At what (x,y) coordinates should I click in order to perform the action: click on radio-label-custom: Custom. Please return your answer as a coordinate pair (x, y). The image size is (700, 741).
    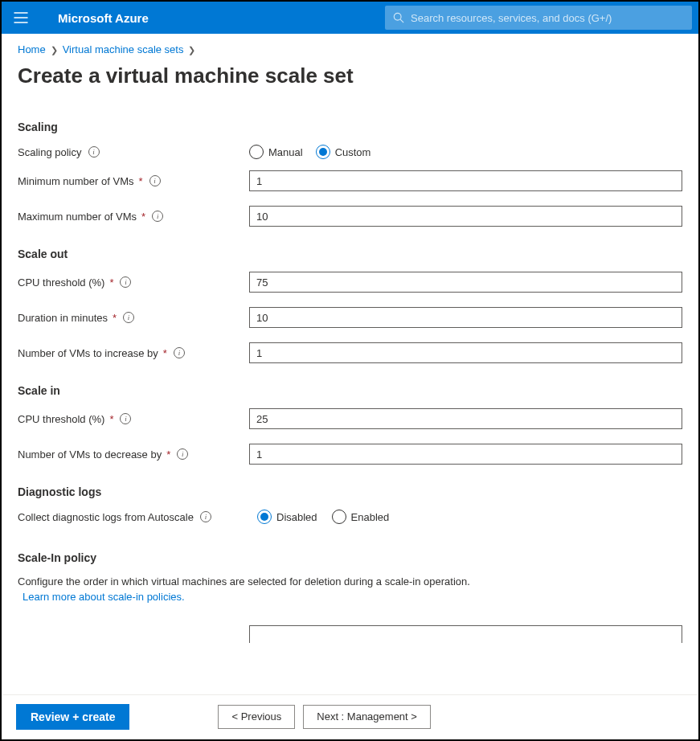
    Looking at the image, I should click on (354, 153).